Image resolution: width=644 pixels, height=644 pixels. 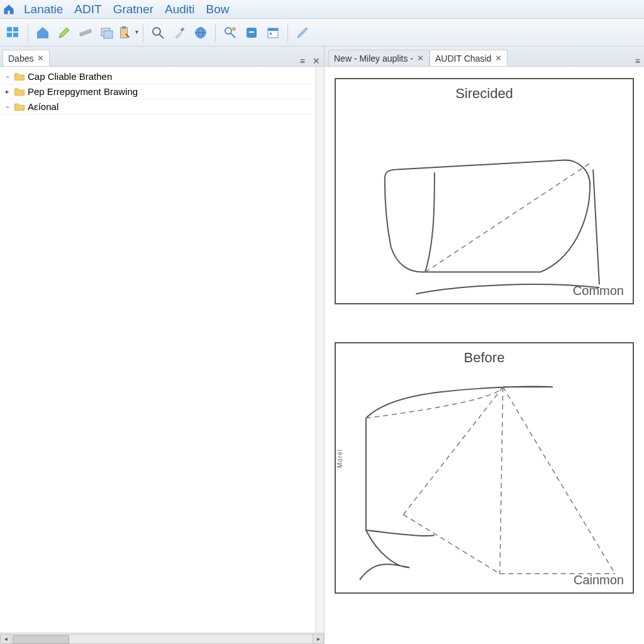 What do you see at coordinates (162, 638) in the screenshot?
I see `horizontal-scrollbar: ◂ ▸` at bounding box center [162, 638].